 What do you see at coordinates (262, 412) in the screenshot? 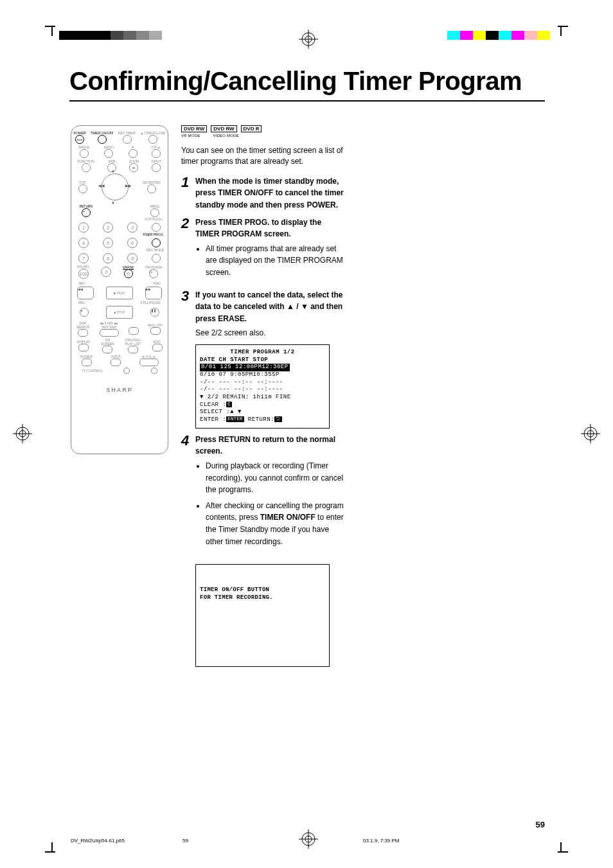
I see `screen1-select: SELECT :▲ ▼` at bounding box center [262, 412].